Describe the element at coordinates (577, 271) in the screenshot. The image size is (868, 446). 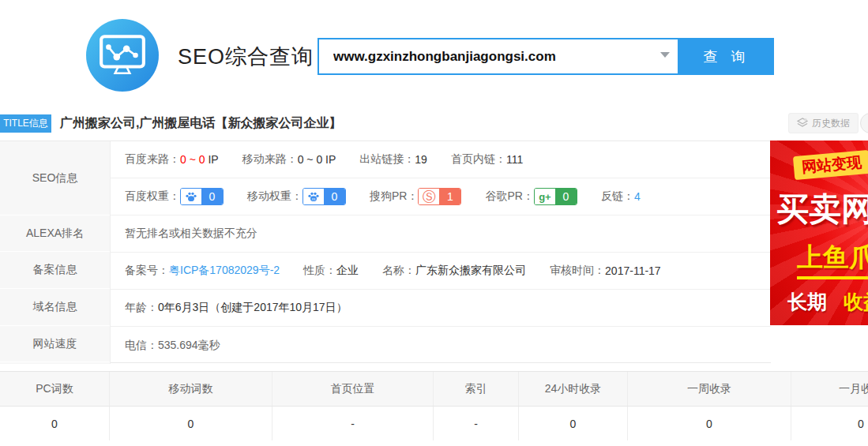
I see `icp-audit-label: 审核时间：` at that location.